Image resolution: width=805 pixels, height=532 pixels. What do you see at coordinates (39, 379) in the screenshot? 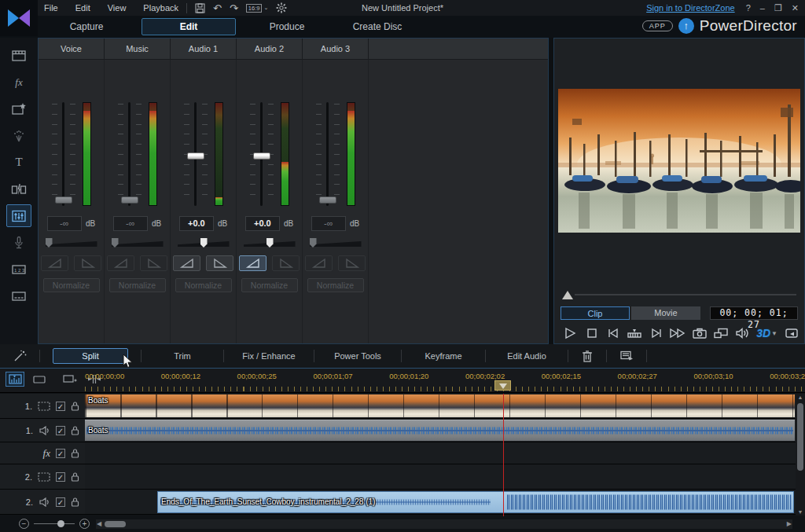
I see `storyboard-view-icon` at bounding box center [39, 379].